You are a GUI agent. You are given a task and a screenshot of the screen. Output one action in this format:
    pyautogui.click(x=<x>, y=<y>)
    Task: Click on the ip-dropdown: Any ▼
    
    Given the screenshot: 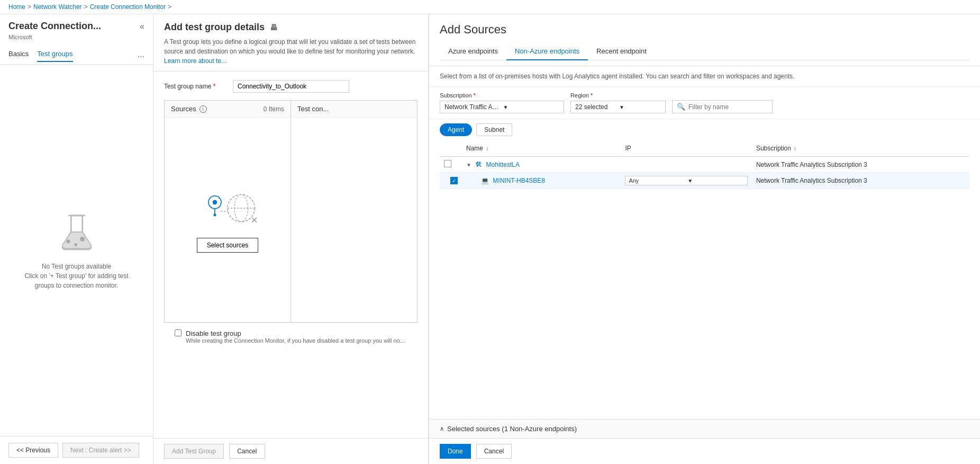 What is the action you would take?
    pyautogui.click(x=686, y=181)
    